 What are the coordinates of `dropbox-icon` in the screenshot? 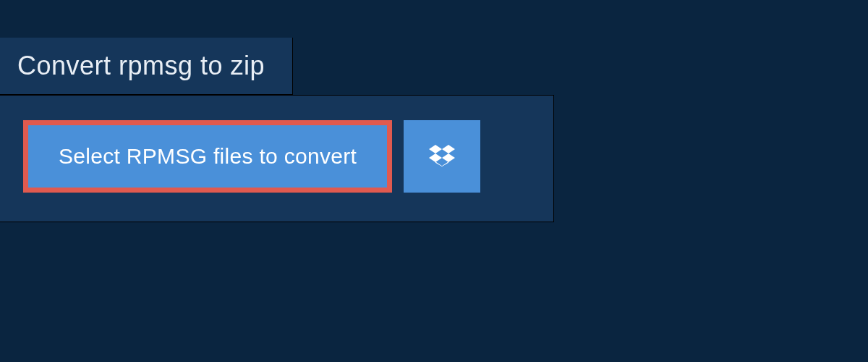 It's located at (442, 156).